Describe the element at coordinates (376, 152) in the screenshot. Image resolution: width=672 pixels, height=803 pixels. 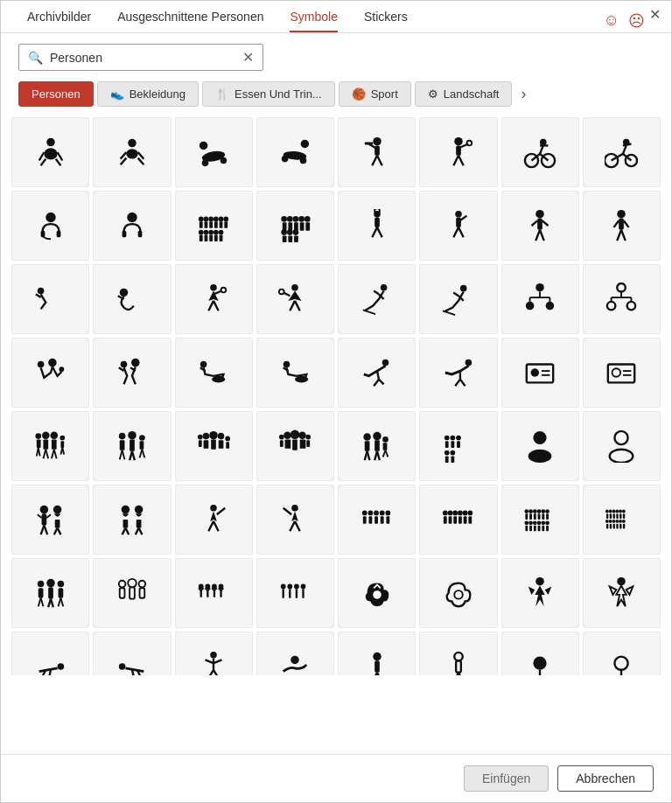
I see `icon-baseball-batter` at that location.